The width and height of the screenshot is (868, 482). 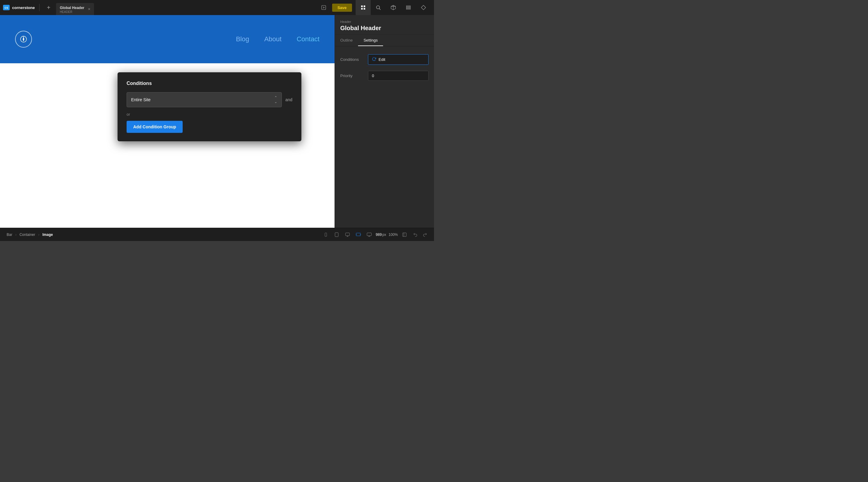 What do you see at coordinates (9, 235) in the screenshot?
I see `breadcrumb-bar: Bar` at bounding box center [9, 235].